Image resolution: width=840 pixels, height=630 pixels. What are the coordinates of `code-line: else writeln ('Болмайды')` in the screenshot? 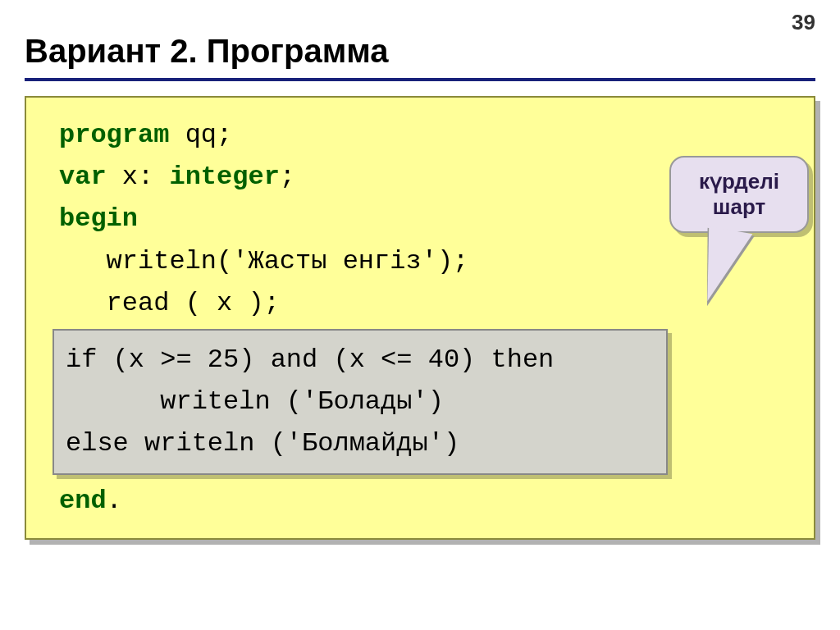 It's located at (360, 443).